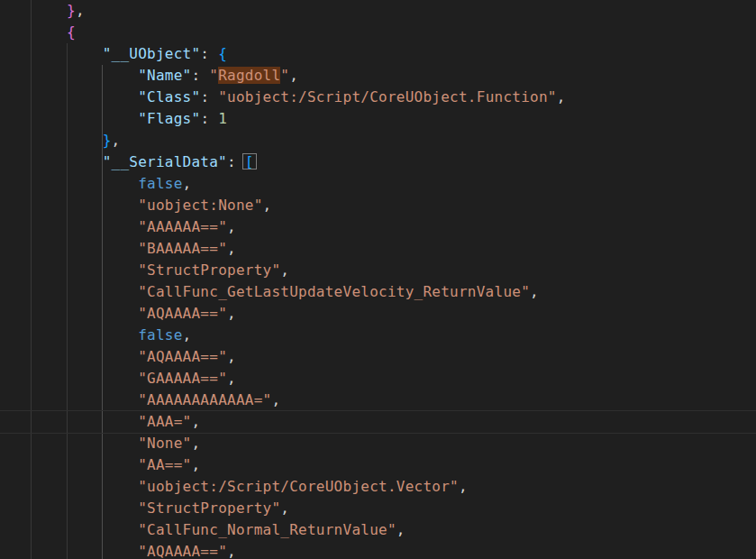 Image resolution: width=756 pixels, height=559 pixels. Describe the element at coordinates (182, 227) in the screenshot. I see `code-token: "AAAAAA=="` at that location.